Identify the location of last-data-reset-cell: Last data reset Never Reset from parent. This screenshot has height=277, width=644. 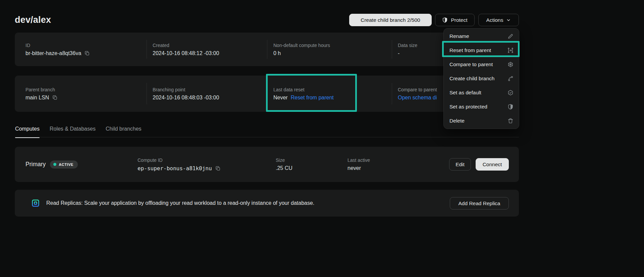
(304, 94).